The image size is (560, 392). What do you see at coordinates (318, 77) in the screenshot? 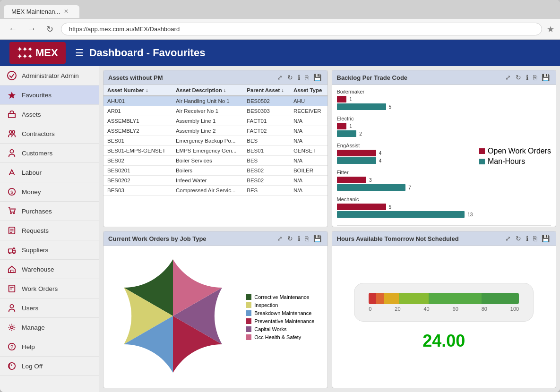
I see `assets-save-icon: 💾` at bounding box center [318, 77].